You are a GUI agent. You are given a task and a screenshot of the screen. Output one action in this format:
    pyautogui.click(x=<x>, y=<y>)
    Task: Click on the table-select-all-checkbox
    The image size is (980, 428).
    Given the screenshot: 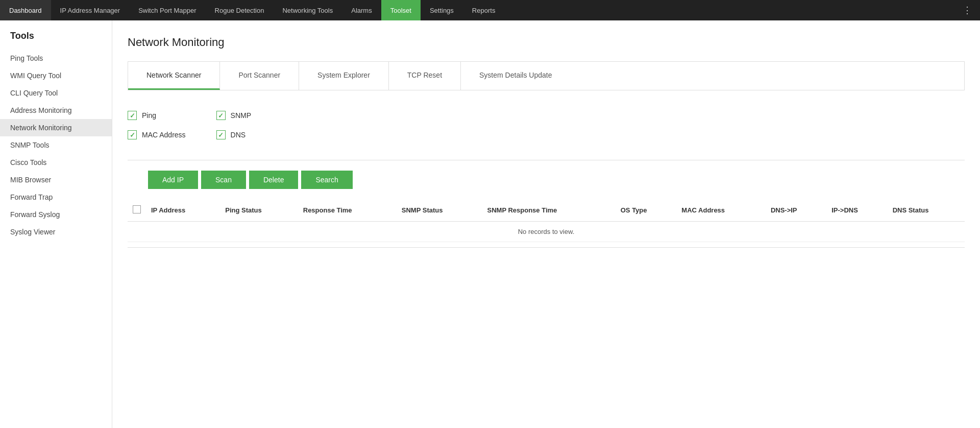 What is the action you would take?
    pyautogui.click(x=137, y=209)
    